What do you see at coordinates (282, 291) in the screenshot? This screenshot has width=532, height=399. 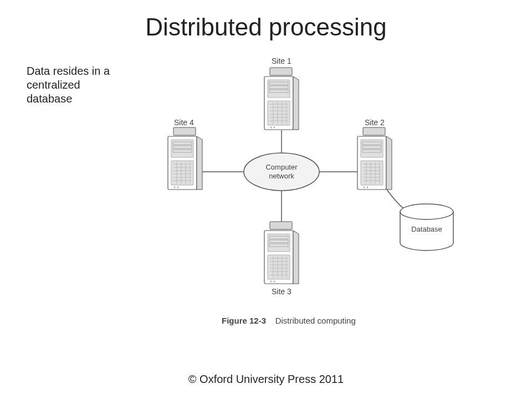 I see `label-site-3: Site 3` at bounding box center [282, 291].